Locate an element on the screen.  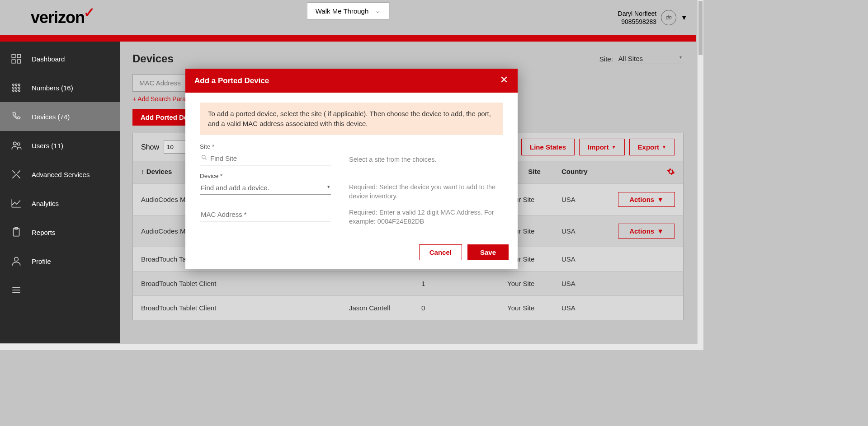
site-search-input is located at coordinates (265, 159).